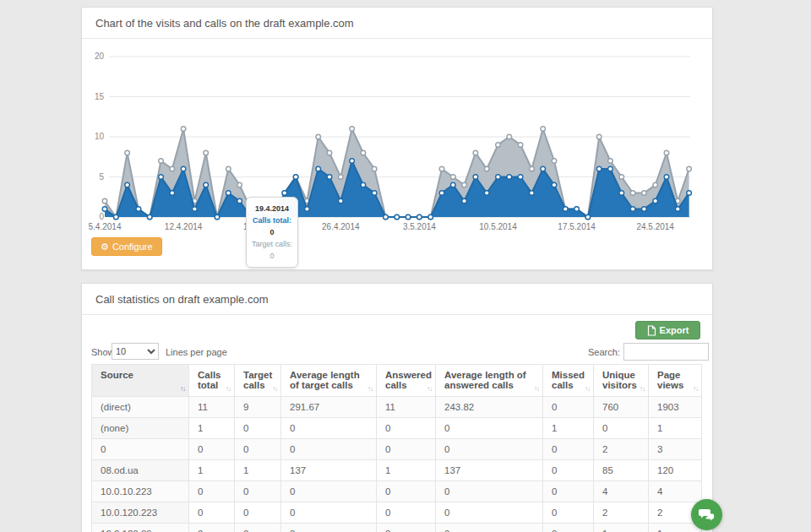 The width and height of the screenshot is (811, 532). I want to click on value-cell: 137, so click(490, 471).